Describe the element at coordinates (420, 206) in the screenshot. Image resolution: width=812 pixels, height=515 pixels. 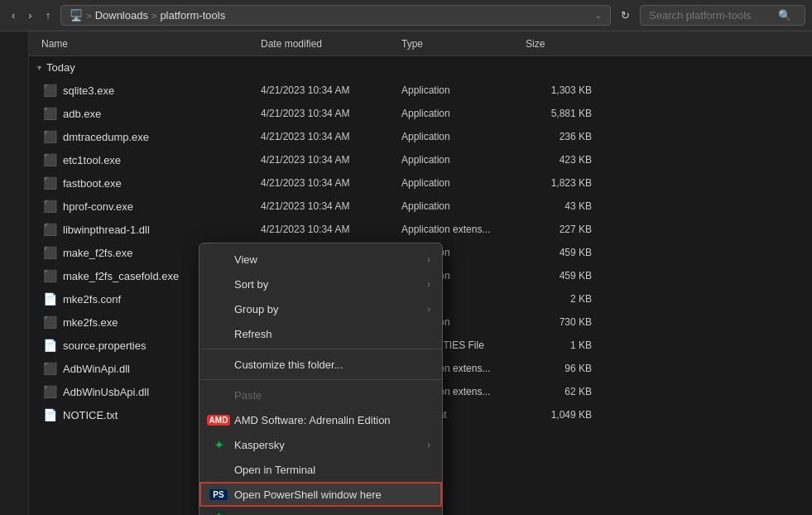
I see `table-row: ⬛ hprof-conv.exe 4/21/2023 10:34 AM Appl…` at that location.